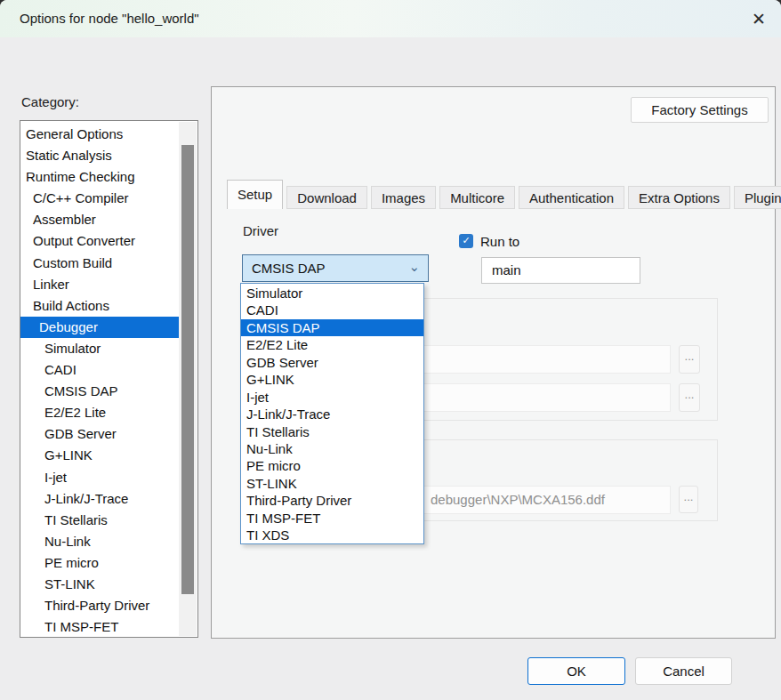 This screenshot has height=700, width=781. What do you see at coordinates (109, 499) in the screenshot?
I see `category-item-j-link-j-trace: J-Link/J-Trace` at bounding box center [109, 499].